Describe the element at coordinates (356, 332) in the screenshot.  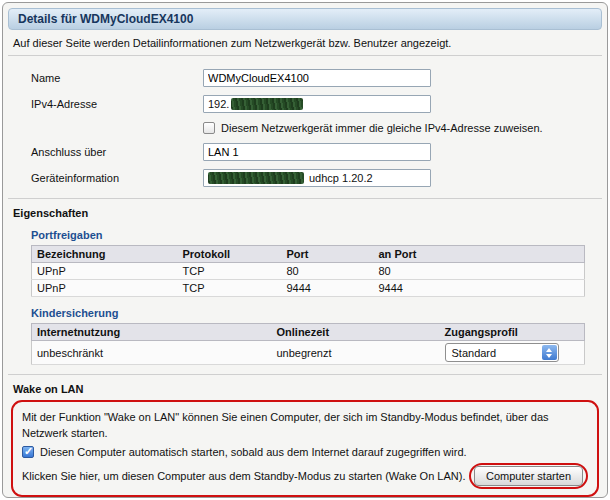
I see `column-header: Onlinezeit` at that location.